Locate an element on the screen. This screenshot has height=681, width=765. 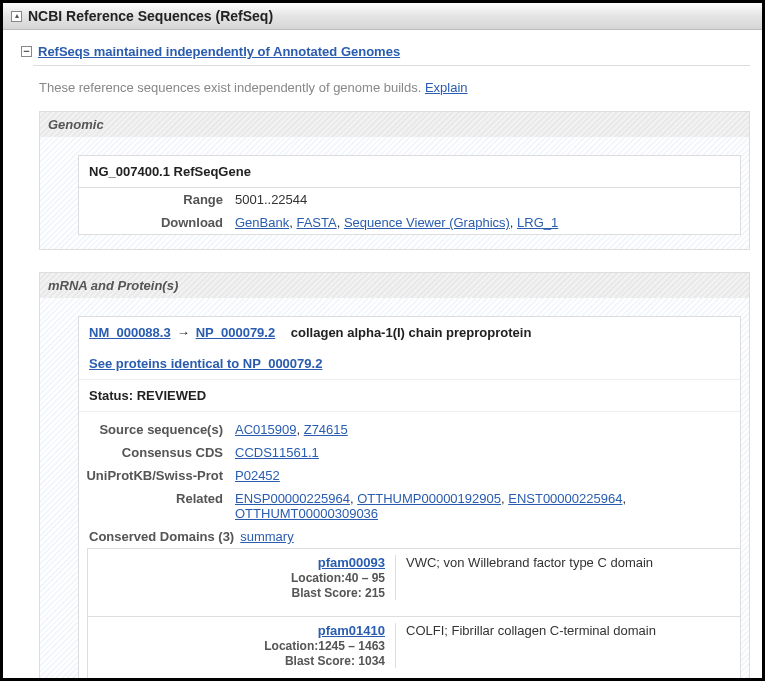
ccds-link: CCDS11561.1 is located at coordinates (277, 452).